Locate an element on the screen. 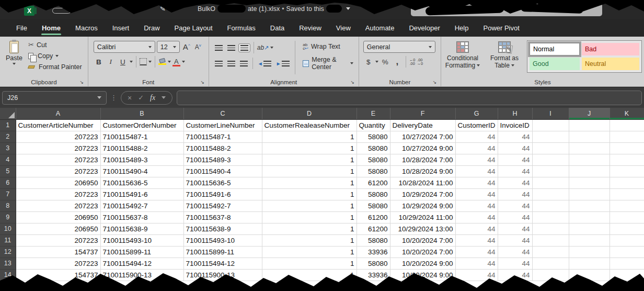  fill-color-button is located at coordinates (162, 62).